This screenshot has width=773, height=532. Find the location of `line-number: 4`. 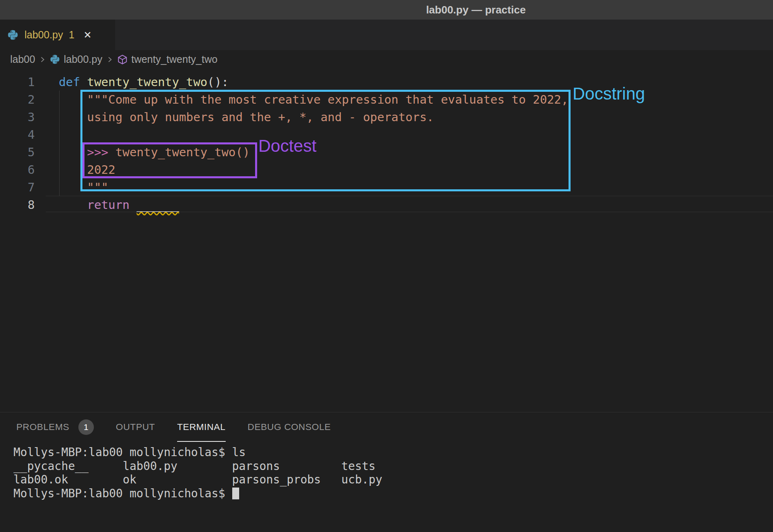

line-number: 4 is located at coordinates (17, 135).